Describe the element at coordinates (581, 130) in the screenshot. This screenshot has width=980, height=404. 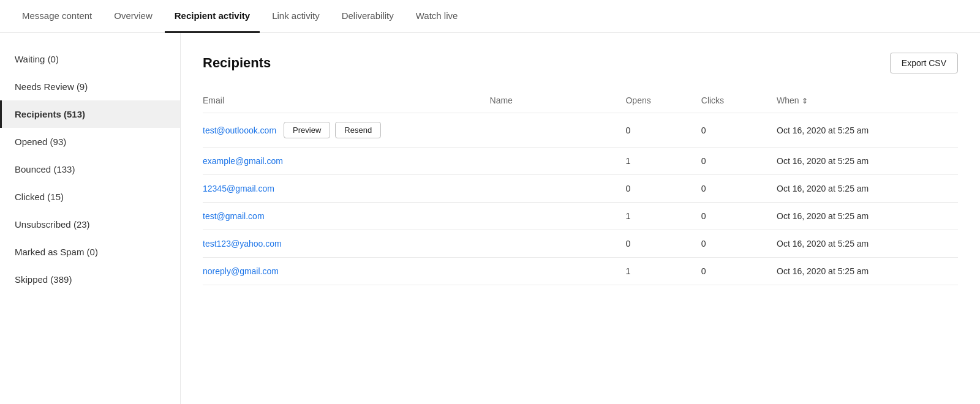
I see `table-row: test@outloook.comPreviewResend00Oct 16, …` at that location.